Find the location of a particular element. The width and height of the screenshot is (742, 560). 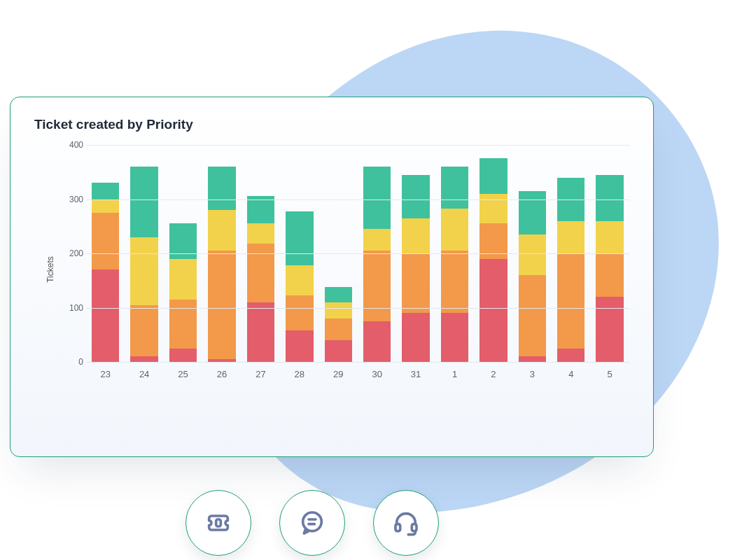

x-tick-label: 25 is located at coordinates (183, 374).